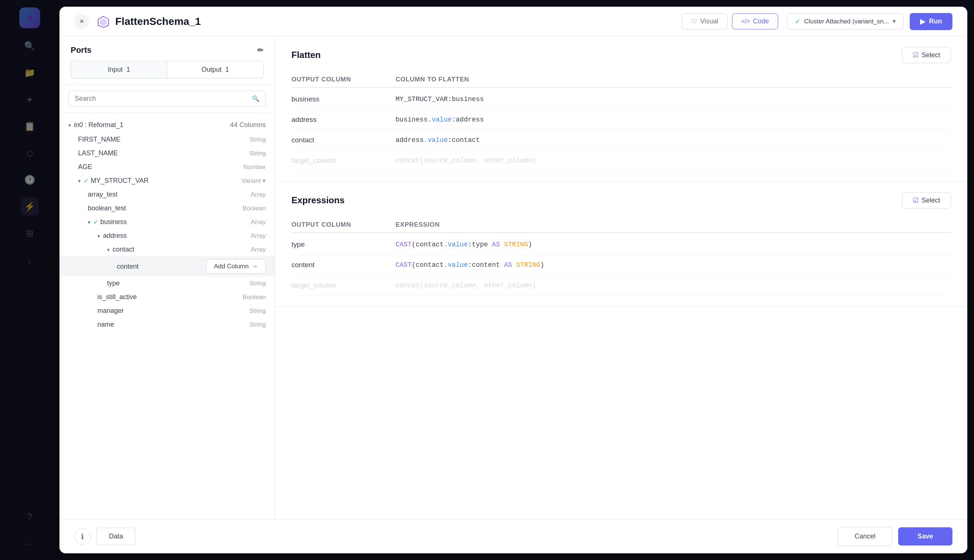 The width and height of the screenshot is (974, 560). What do you see at coordinates (344, 225) in the screenshot?
I see `expr-output-header: Output Column` at bounding box center [344, 225].